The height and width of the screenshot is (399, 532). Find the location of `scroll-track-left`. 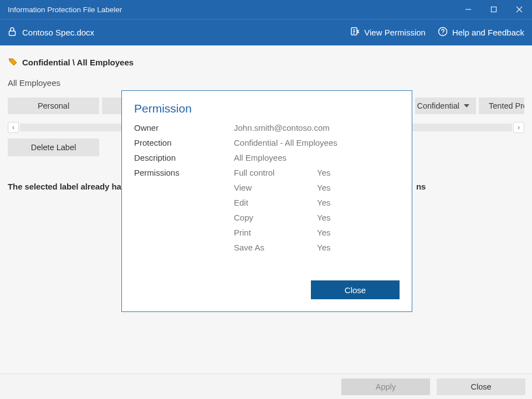

scroll-track-left is located at coordinates (71, 127).